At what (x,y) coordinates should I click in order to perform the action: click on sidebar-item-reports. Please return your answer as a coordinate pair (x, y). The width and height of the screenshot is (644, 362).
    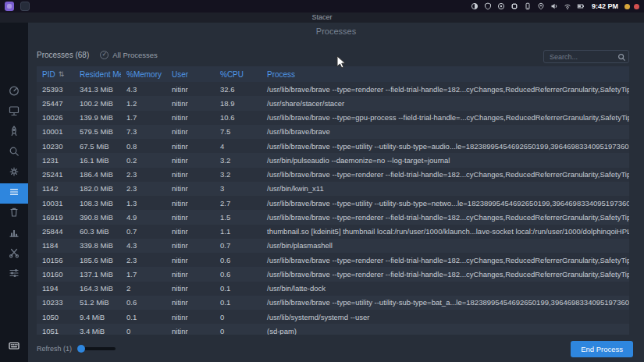
    Looking at the image, I should click on (14, 347).